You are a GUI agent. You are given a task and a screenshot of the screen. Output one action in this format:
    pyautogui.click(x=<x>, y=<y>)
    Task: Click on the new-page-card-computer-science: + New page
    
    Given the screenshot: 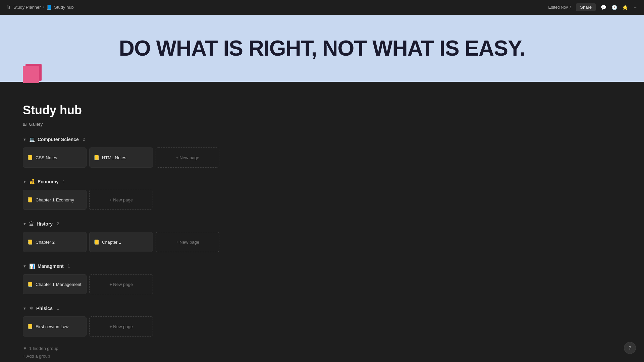 What is the action you would take?
    pyautogui.click(x=187, y=158)
    